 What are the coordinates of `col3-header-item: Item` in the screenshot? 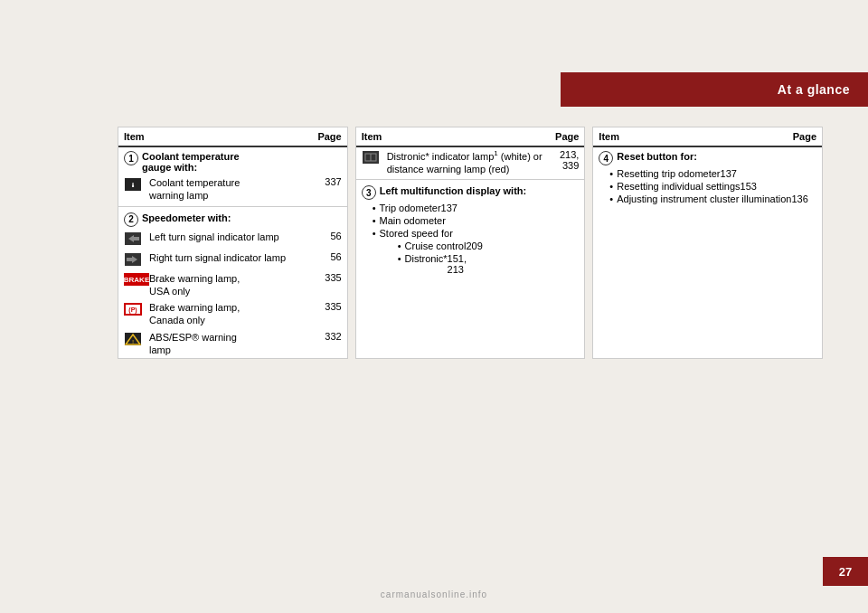 It's located at (609, 137).